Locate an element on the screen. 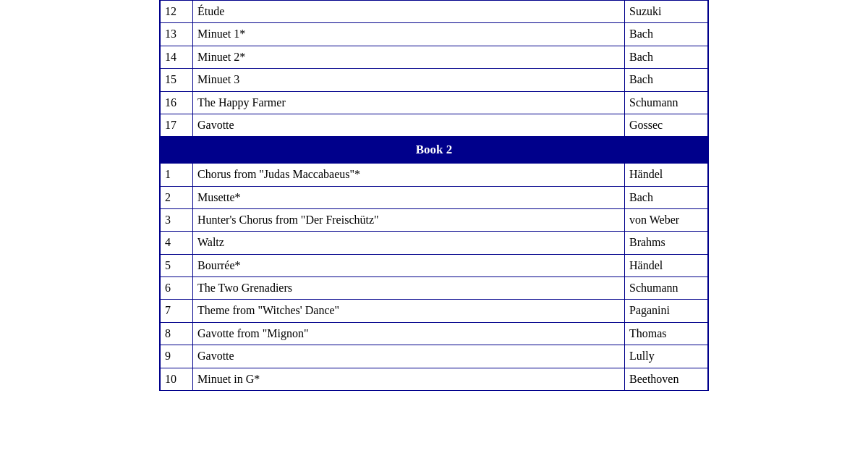 The width and height of the screenshot is (868, 456). row-number: 10 is located at coordinates (176, 379).